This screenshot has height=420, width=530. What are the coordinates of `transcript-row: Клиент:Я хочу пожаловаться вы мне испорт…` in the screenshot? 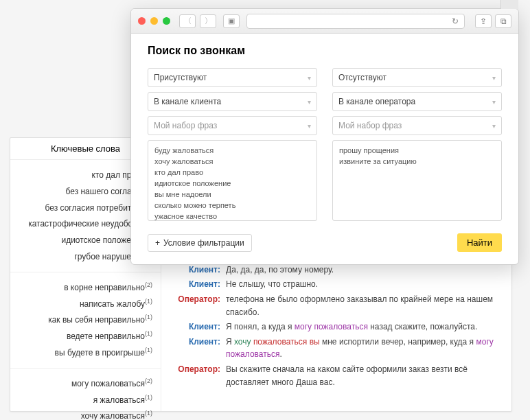 It's located at (335, 349).